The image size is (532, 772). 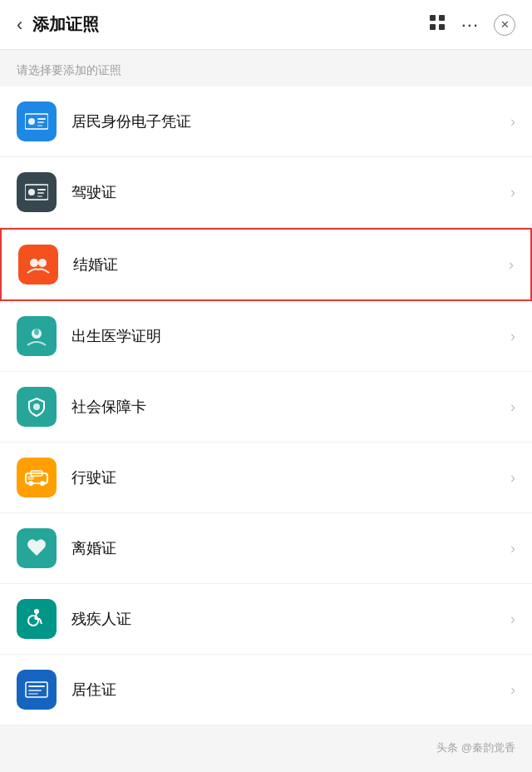 What do you see at coordinates (437, 25) in the screenshot?
I see `grid-icon` at bounding box center [437, 25].